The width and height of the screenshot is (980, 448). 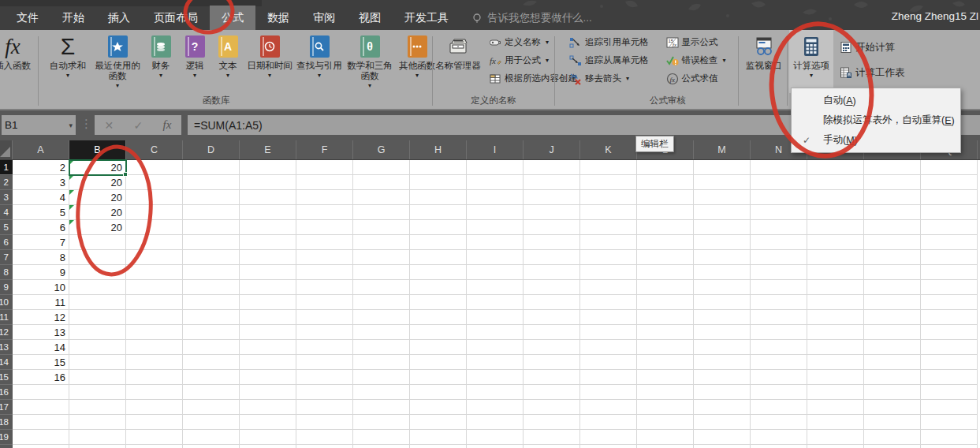 I want to click on cell-L16, so click(x=665, y=393).